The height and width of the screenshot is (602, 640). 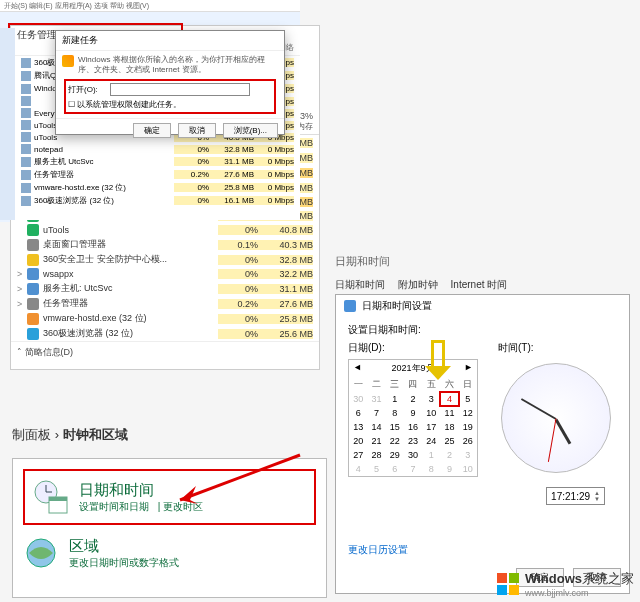 I want to click on process-row: 服务主机 UtcSvc0%31.1 MB0 Mbps, so click(x=158, y=162).